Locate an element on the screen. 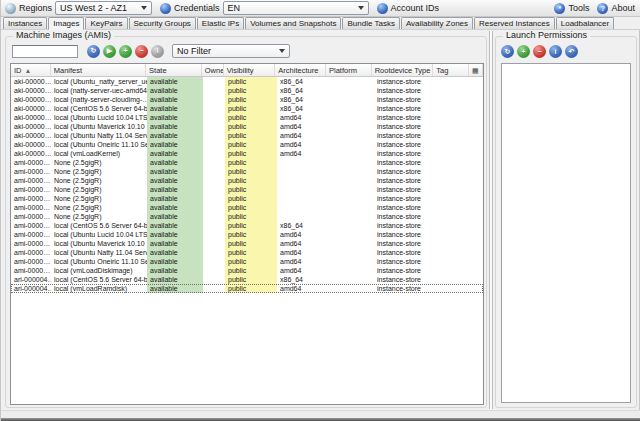 The image size is (640, 421). table-row: aki-00000…local (Ubuntu Lucid 10.04 LTS … is located at coordinates (247, 118).